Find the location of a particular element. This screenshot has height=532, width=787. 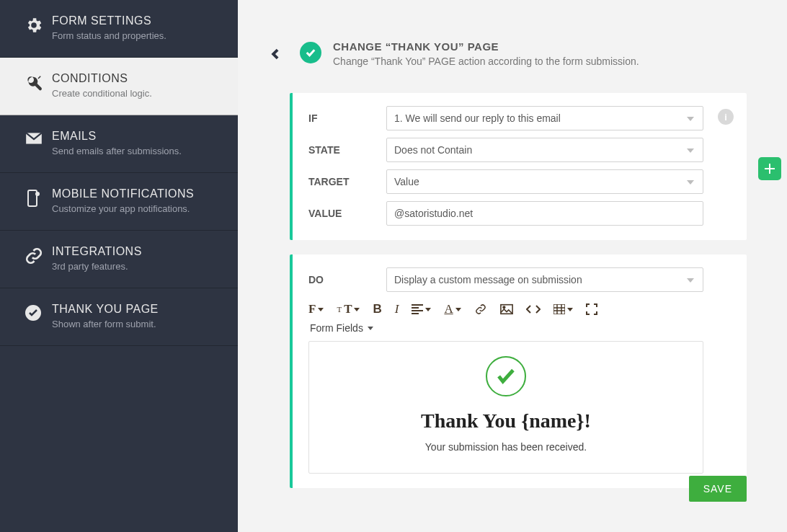

sidebar-item-emails: EMAILS Send emails after submissions. is located at coordinates (119, 144).